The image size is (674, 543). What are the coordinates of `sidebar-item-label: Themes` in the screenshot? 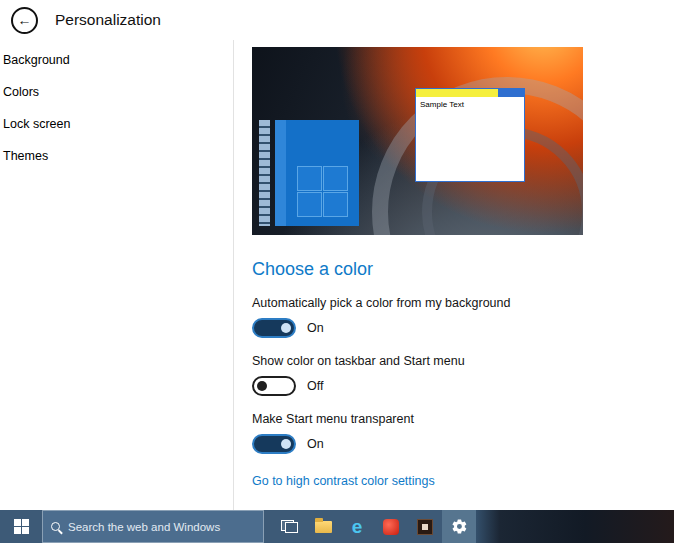 It's located at (26, 156).